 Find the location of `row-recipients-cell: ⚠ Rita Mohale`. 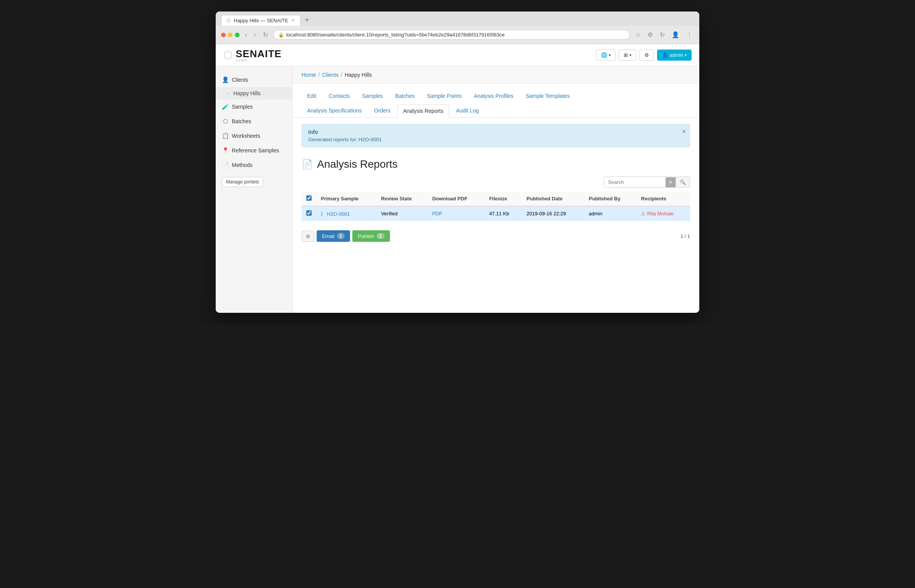

row-recipients-cell: ⚠ Rita Mohale is located at coordinates (663, 213).